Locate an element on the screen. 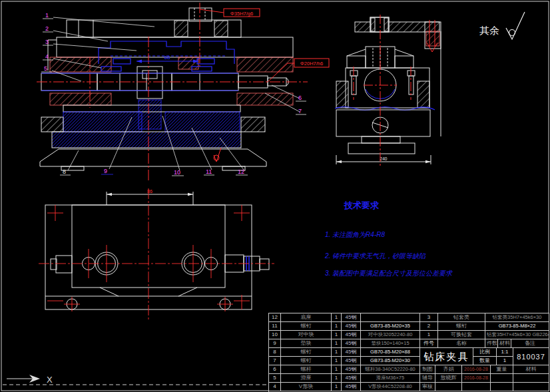 The image size is (550, 392). balloon-4: 4 is located at coordinates (47, 57).